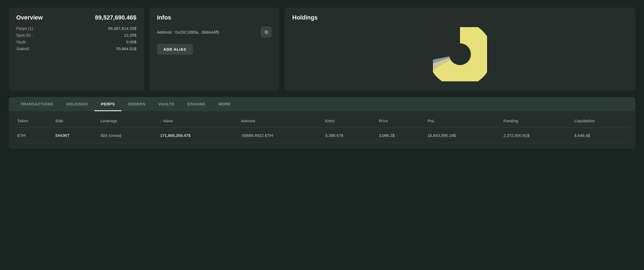 Image resolution: width=644 pixels, height=270 pixels. What do you see at coordinates (76, 28) in the screenshot?
I see `overview-row: Perps (1) :89,467,814.20$` at bounding box center [76, 28].